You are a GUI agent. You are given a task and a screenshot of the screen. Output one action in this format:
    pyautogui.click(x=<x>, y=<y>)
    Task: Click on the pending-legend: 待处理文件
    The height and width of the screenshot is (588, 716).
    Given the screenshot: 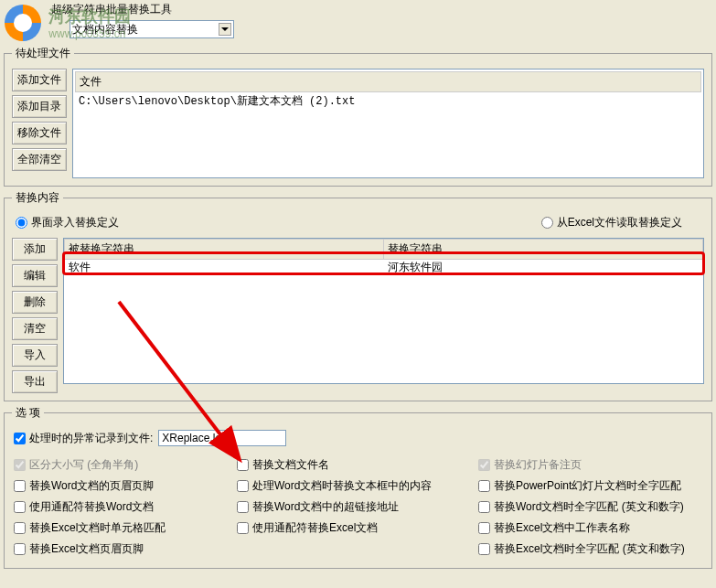 What is the action you would take?
    pyautogui.click(x=43, y=53)
    